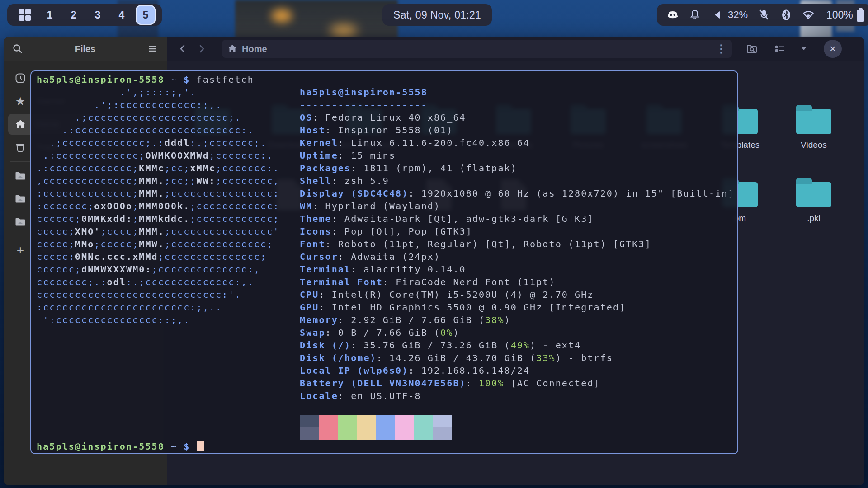 The width and height of the screenshot is (868, 488). What do you see at coordinates (85, 15) in the screenshot?
I see `workspaces-pill: 12345` at bounding box center [85, 15].